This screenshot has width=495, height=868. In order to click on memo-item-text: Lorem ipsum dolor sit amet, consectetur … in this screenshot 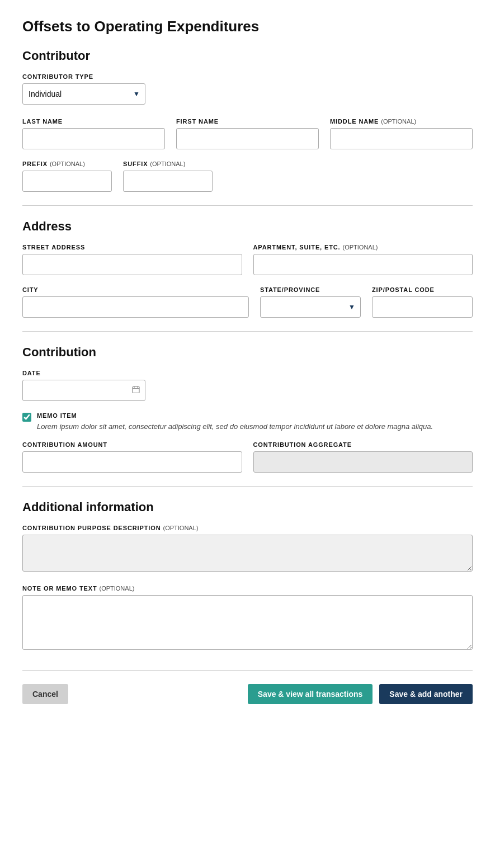, I will do `click(235, 427)`.